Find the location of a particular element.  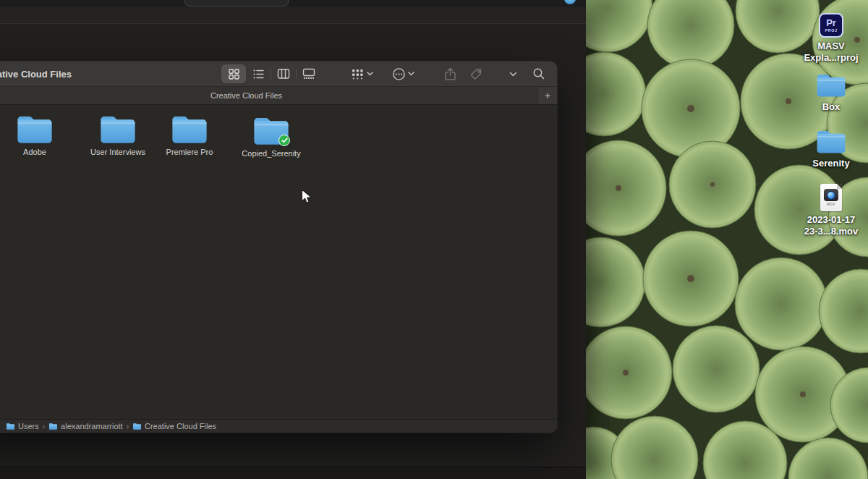

window-title: Creative Cloud Files is located at coordinates (36, 74).